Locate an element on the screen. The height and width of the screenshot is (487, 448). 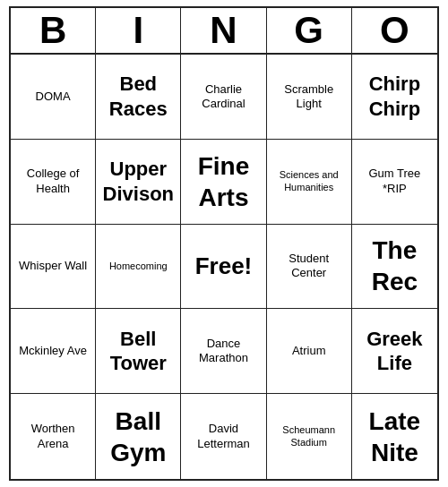
grid-cell: Worthen Arena is located at coordinates (54, 437).